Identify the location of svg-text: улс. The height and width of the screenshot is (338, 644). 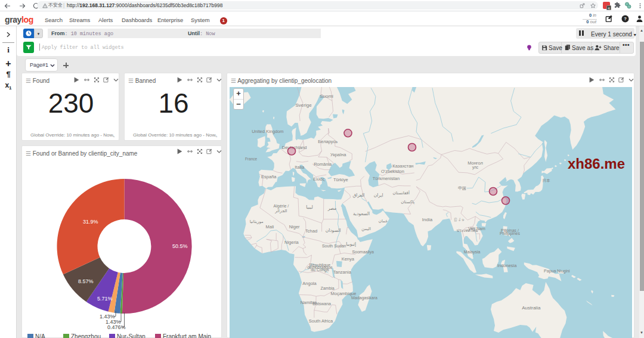
(476, 168).